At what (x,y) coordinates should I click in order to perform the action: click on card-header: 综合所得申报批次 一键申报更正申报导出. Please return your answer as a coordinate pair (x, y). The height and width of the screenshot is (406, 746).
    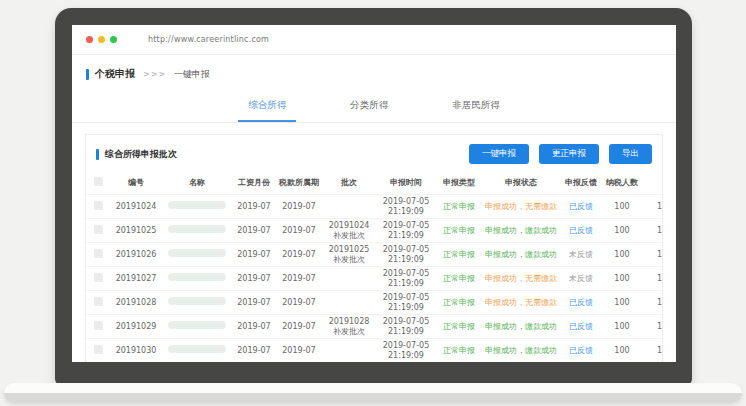
    Looking at the image, I should click on (374, 154).